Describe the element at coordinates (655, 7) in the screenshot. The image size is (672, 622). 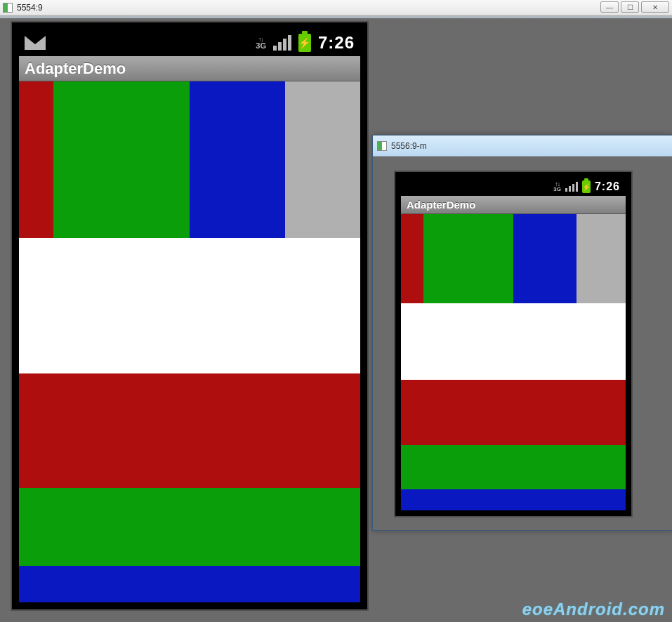
I see `close-button: ✕` at that location.